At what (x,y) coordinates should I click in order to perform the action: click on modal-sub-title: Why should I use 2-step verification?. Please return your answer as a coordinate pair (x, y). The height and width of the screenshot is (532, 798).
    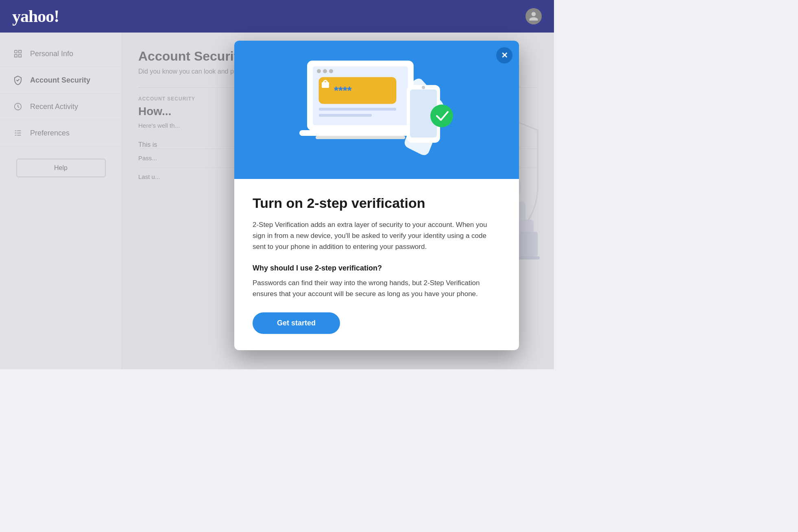
    Looking at the image, I should click on (377, 268).